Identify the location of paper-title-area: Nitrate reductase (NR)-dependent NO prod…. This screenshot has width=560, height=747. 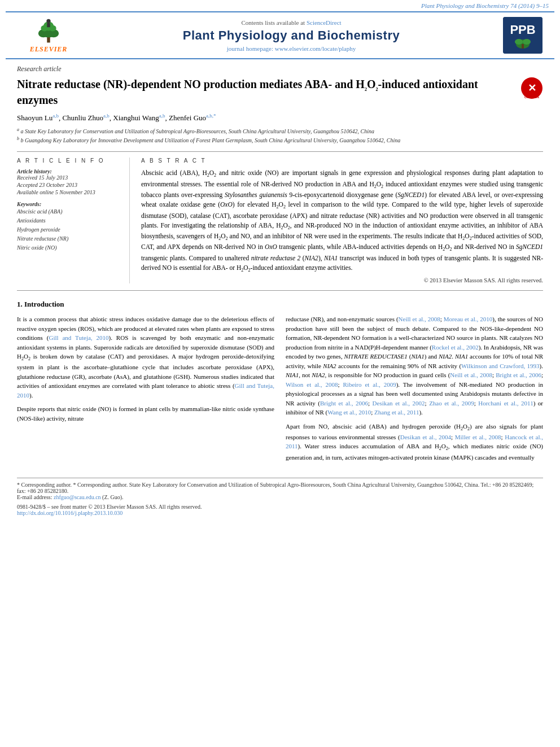
(280, 92).